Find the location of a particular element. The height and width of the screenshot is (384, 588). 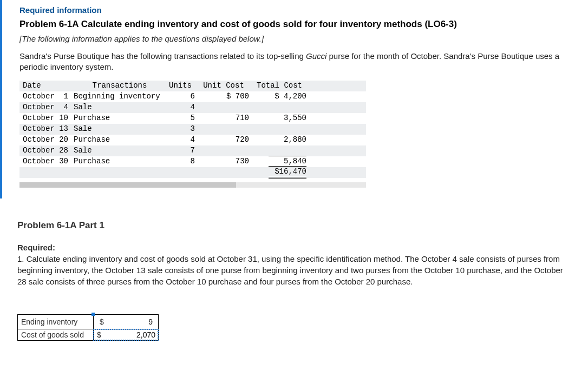

cell-date: October 20 is located at coordinates (47, 140).